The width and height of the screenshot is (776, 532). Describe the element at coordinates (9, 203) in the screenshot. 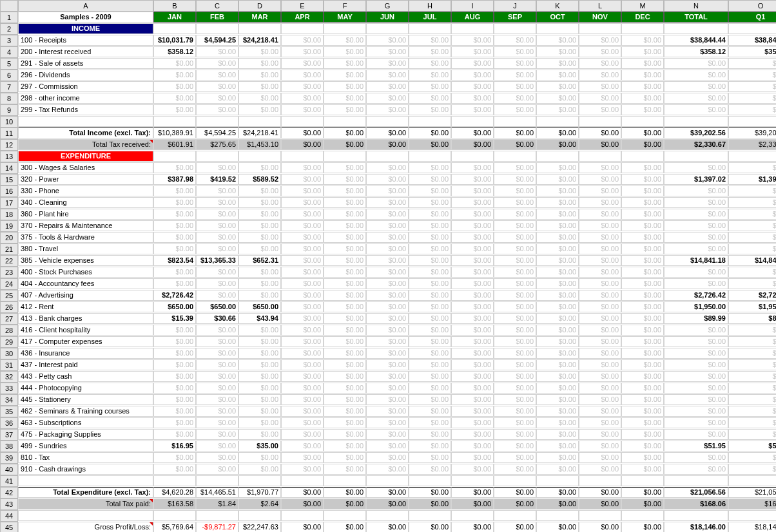

I see `row-header-17: 17` at that location.